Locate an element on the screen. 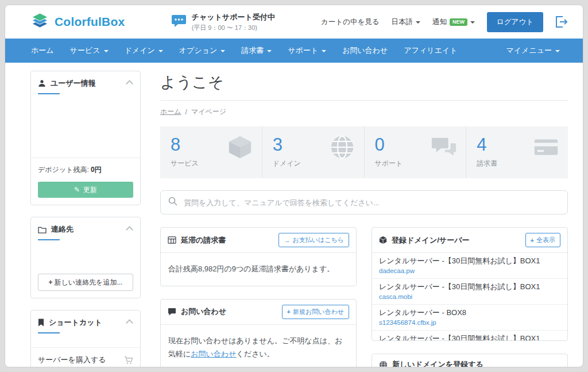  nav-affiliate: アフィリエイト is located at coordinates (431, 51).